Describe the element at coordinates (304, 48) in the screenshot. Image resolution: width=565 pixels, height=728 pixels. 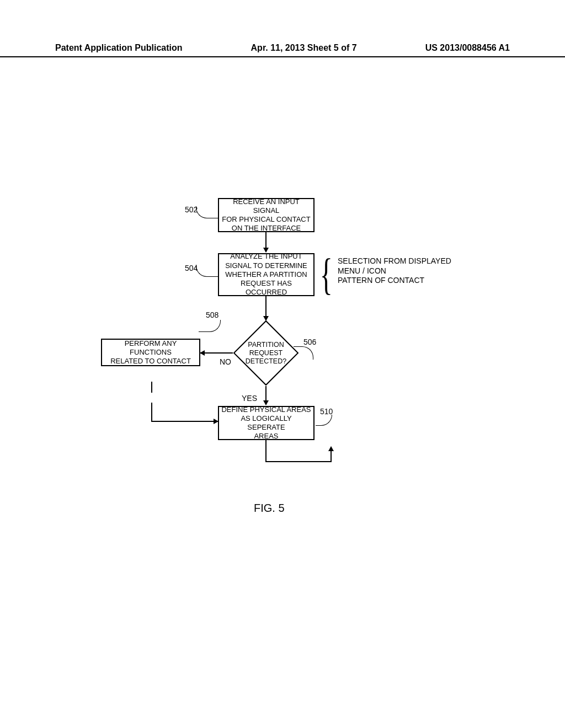
I see `header-center: Apr. 11, 2013 Sheet 5 of 7` at that location.